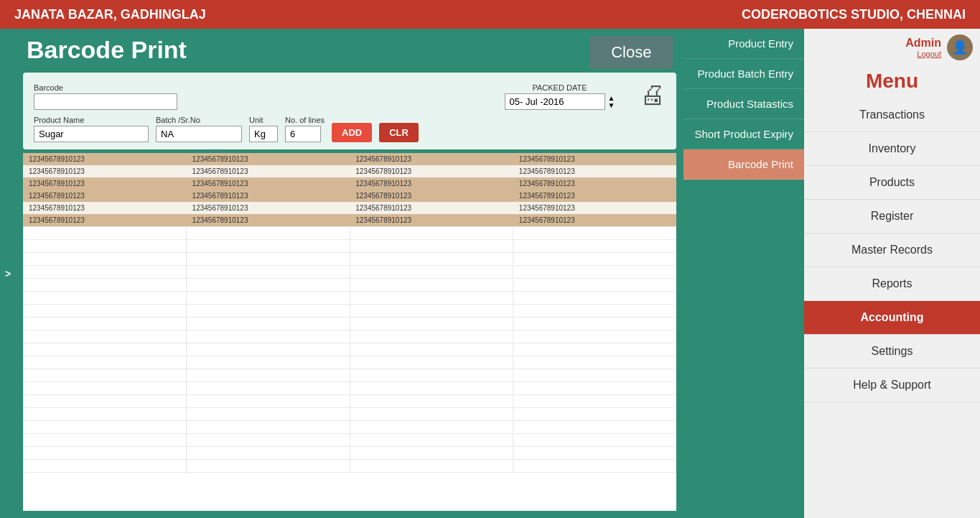 The image size is (980, 518). I want to click on menu-label: Menu, so click(892, 82).